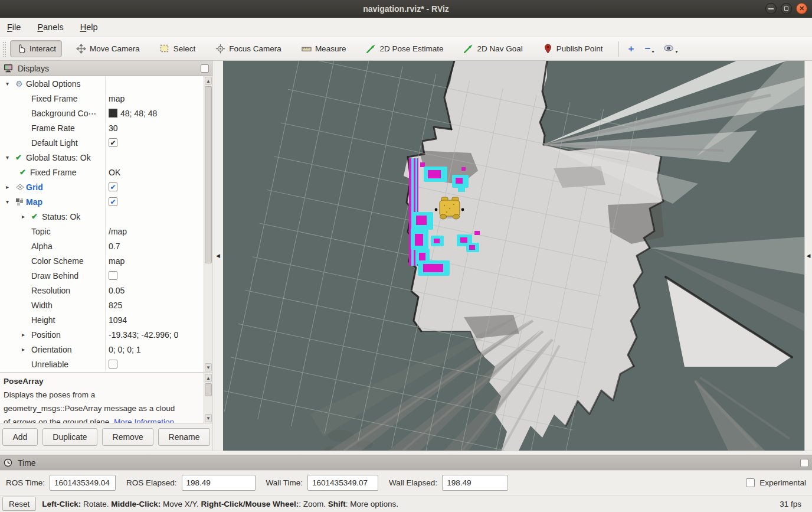 Image resolution: width=812 pixels, height=512 pixels. What do you see at coordinates (89, 27) in the screenshot?
I see `menu-help: Help` at bounding box center [89, 27].